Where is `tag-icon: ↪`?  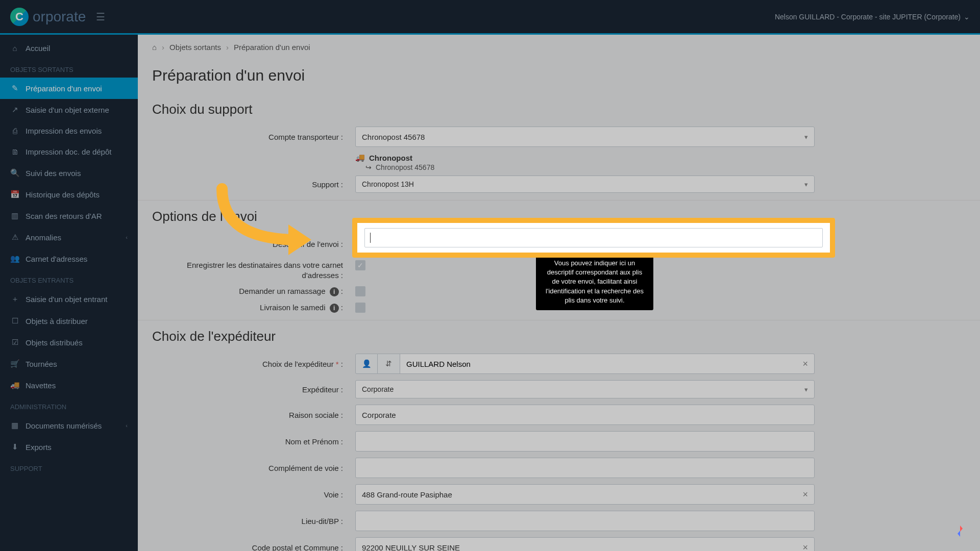 tag-icon: ↪ is located at coordinates (369, 167).